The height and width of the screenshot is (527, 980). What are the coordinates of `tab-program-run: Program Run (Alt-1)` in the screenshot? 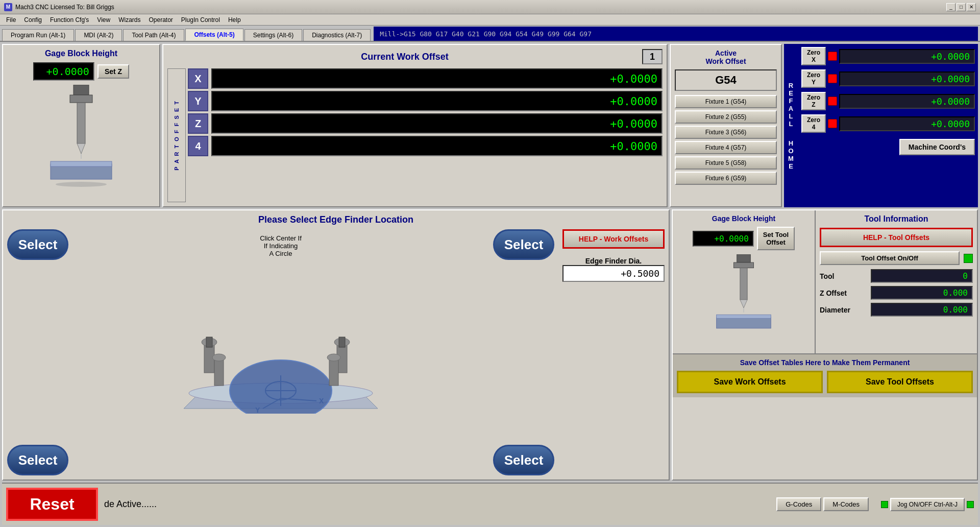 It's located at (38, 35).